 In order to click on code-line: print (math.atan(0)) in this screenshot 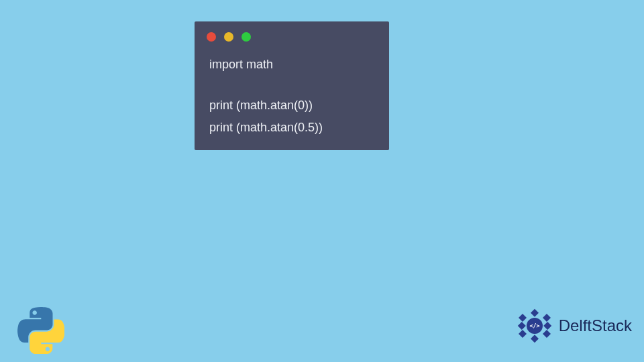, I will do `click(292, 105)`.